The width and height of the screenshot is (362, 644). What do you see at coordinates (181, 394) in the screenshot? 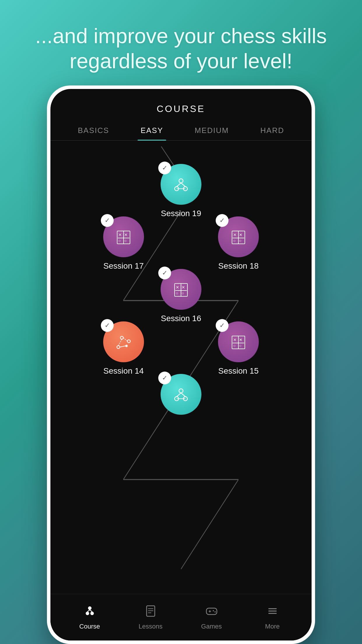
I see `session-13-node: ✓` at bounding box center [181, 394].